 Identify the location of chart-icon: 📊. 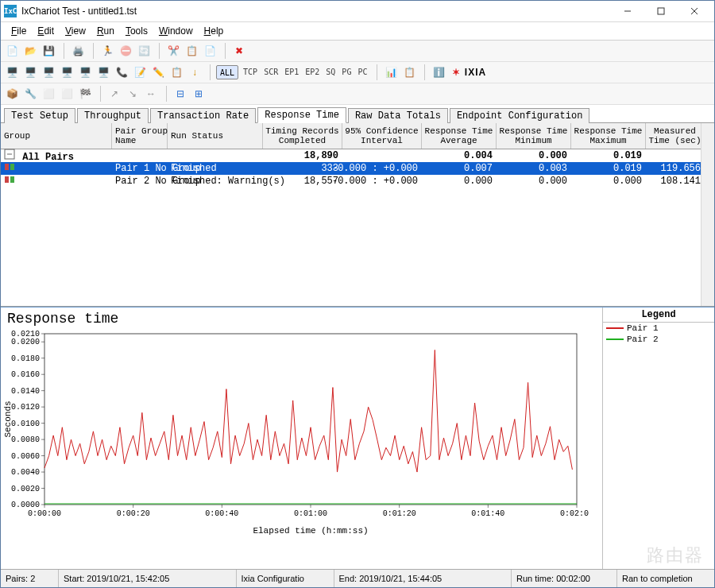
(391, 72).